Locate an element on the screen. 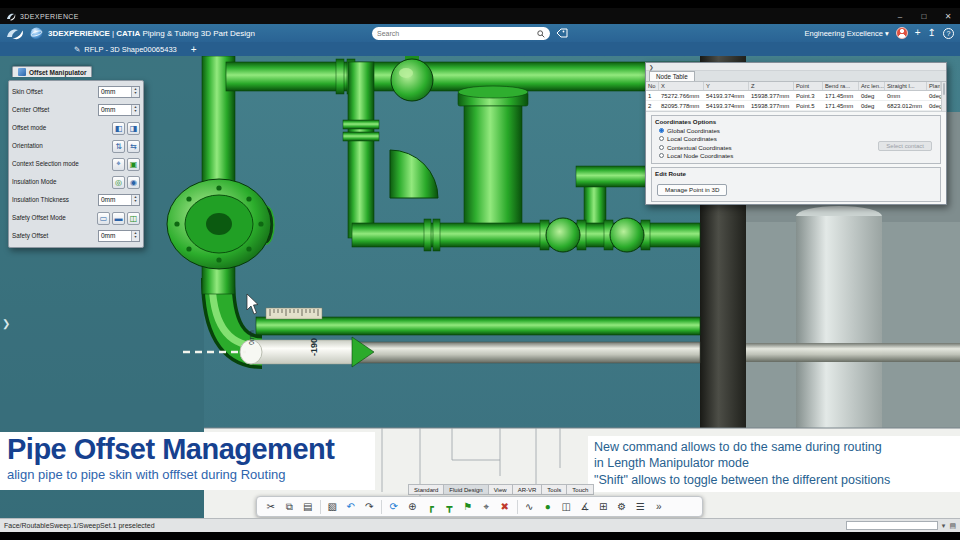  table-row: 282095.778mm54193.374mm15938.377mmPoint.… is located at coordinates (794, 106).